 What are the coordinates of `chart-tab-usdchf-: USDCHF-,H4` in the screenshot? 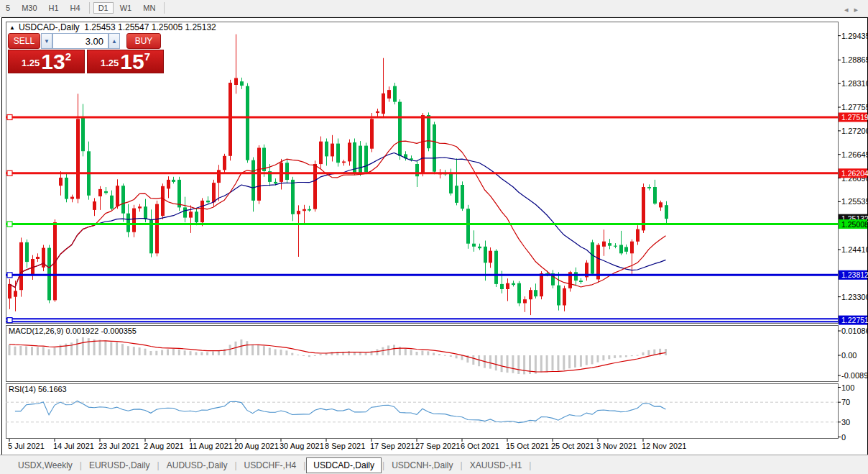 It's located at (270, 465).